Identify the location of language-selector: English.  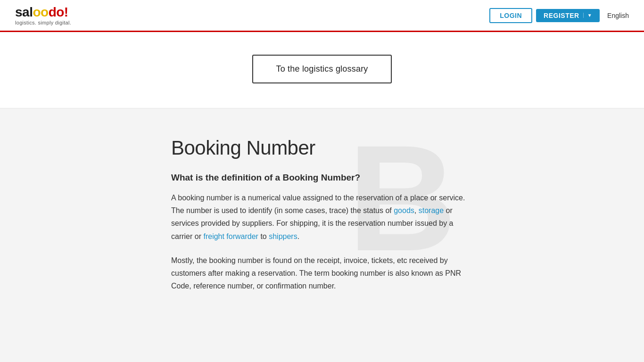
(618, 16).